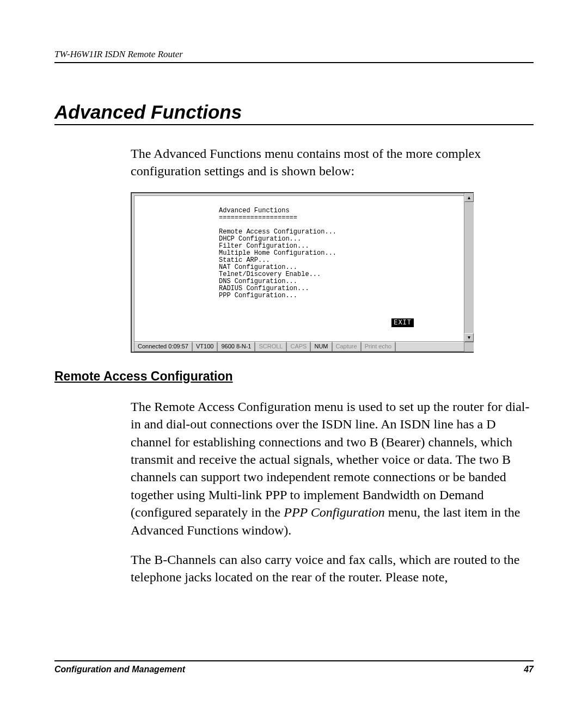 Image resolution: width=588 pixels, height=718 pixels. What do you see at coordinates (271, 347) in the screenshot?
I see `status-scroll: SCROLL` at bounding box center [271, 347].